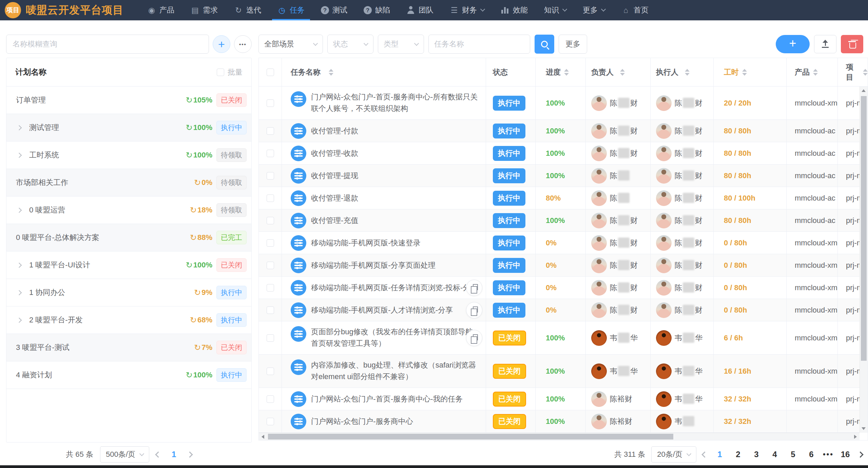 The width and height of the screenshot is (868, 468). Describe the element at coordinates (563, 176) in the screenshot. I see `task-row: 收付管理-提现执行中100%陈陈财80 / 80hmmcloud-acprj-m` at that location.